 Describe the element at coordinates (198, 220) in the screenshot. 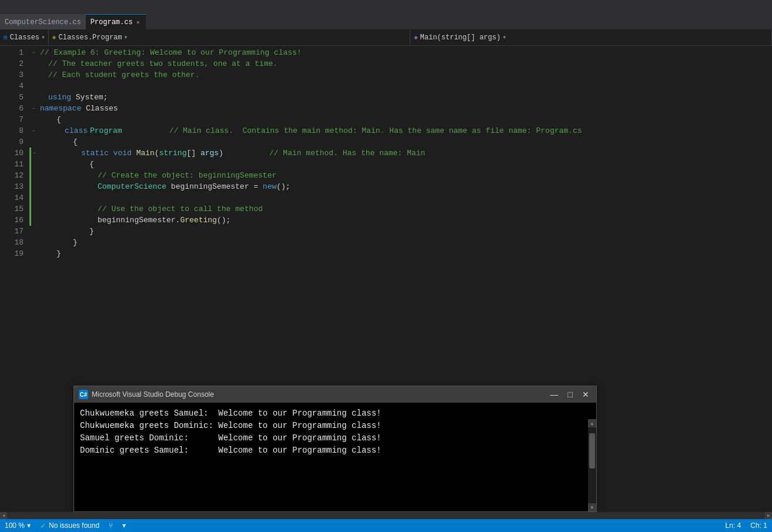

I see `method-greeting: Greeting` at that location.